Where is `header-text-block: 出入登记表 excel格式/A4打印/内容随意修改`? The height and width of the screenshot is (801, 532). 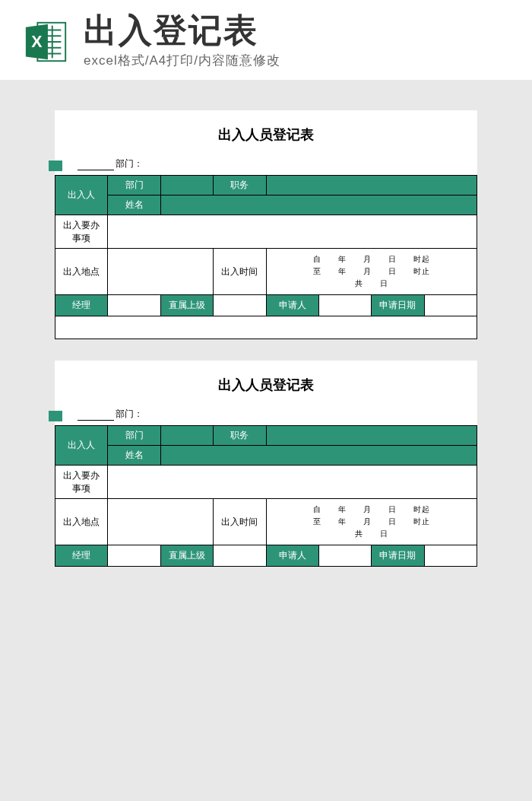
header-text-block: 出入登记表 excel格式/A4打印/内容随意修改 is located at coordinates (296, 41).